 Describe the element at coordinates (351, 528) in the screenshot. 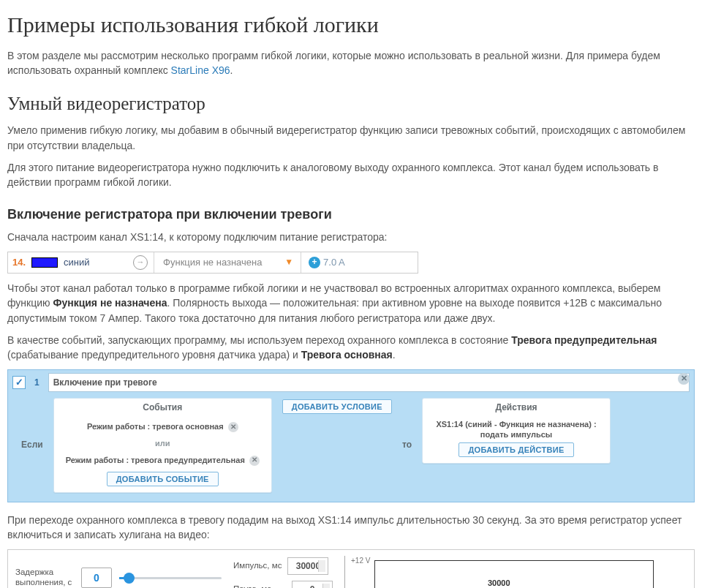

I see `paragraph: При переходе охранного комплекса в трево…` at that location.